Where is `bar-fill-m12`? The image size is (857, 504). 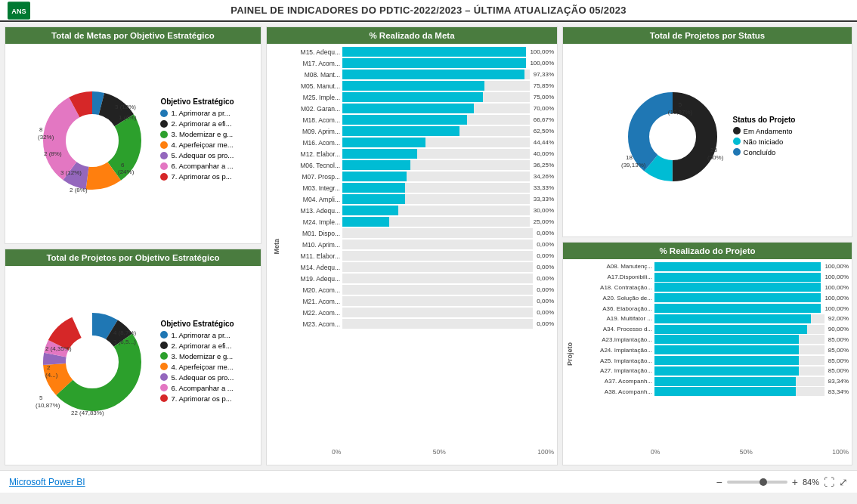 bar-fill-m12 is located at coordinates (379, 154).